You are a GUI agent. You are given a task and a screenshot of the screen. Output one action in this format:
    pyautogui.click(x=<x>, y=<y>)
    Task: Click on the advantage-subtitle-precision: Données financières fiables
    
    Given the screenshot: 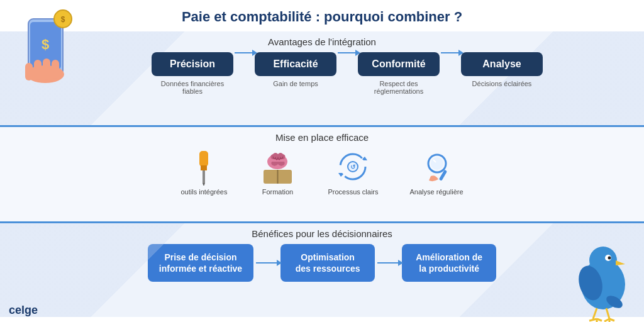 What is the action you would take?
    pyautogui.click(x=192, y=87)
    